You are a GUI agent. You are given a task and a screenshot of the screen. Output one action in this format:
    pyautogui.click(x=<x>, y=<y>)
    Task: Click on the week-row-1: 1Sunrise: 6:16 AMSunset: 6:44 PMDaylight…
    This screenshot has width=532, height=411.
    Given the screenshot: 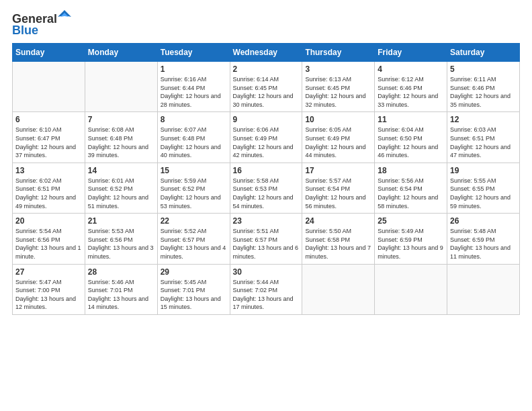 What is the action you would take?
    pyautogui.click(x=266, y=87)
    